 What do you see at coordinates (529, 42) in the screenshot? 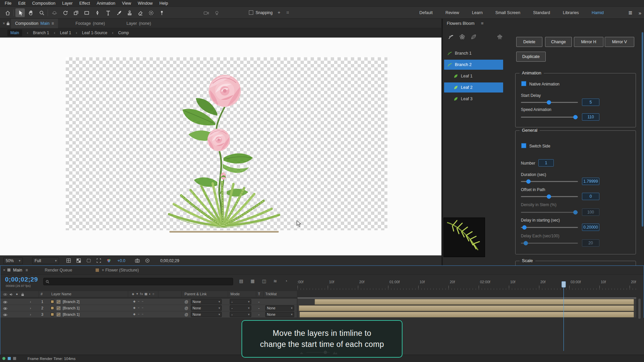
I see `delete-button: Delete` at bounding box center [529, 42].